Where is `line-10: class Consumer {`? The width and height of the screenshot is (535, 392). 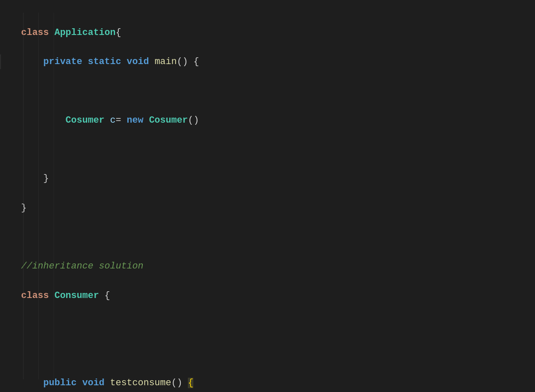 line-10: class Consumer { is located at coordinates (278, 296).